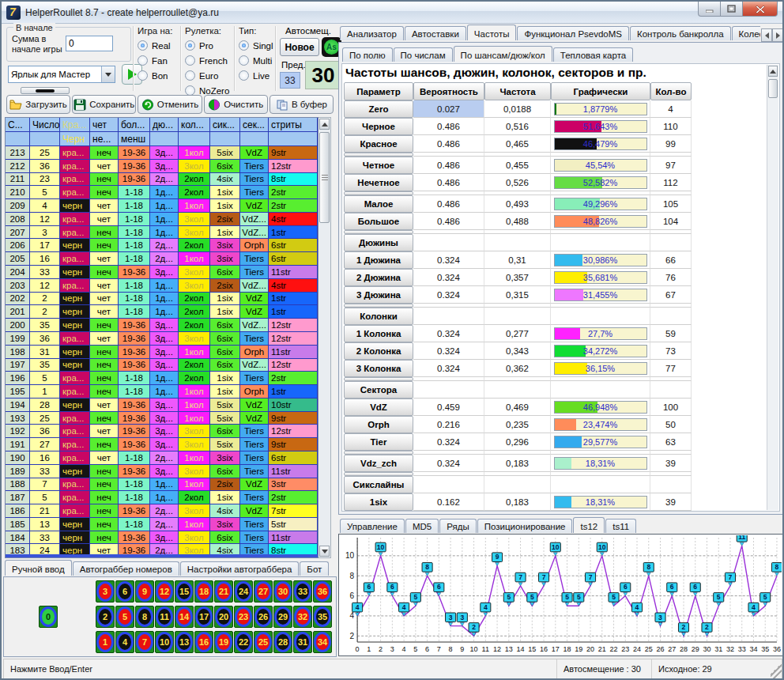  I want to click on chart-tab-позиционирование: Позиционирование, so click(525, 526).